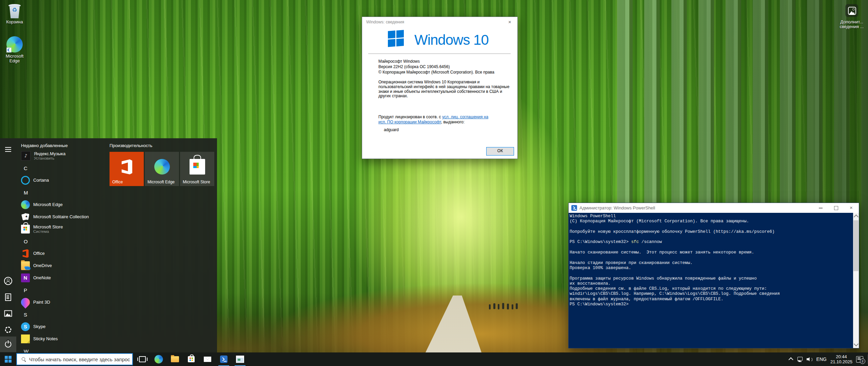 Image resolution: width=868 pixels, height=366 pixels. I want to click on maximize-button, so click(836, 208).